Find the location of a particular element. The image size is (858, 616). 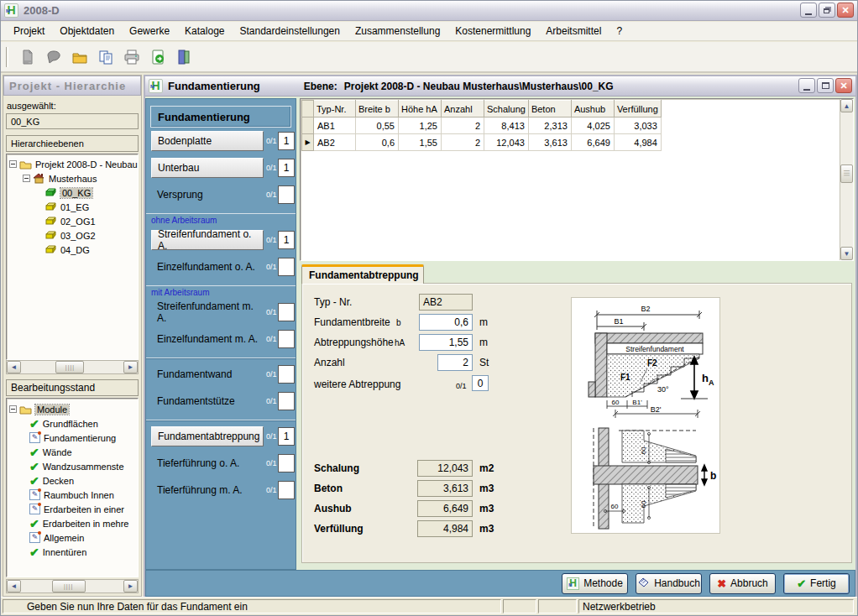

einzelfundament-oa-item: Einzelfundament o. A. is located at coordinates (207, 267).